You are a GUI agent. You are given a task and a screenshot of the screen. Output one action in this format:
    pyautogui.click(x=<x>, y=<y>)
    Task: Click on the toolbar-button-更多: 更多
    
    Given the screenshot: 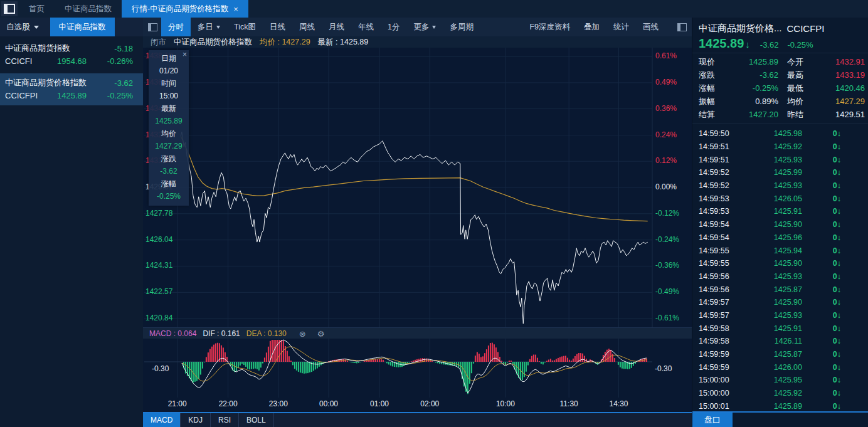 What is the action you would take?
    pyautogui.click(x=425, y=27)
    